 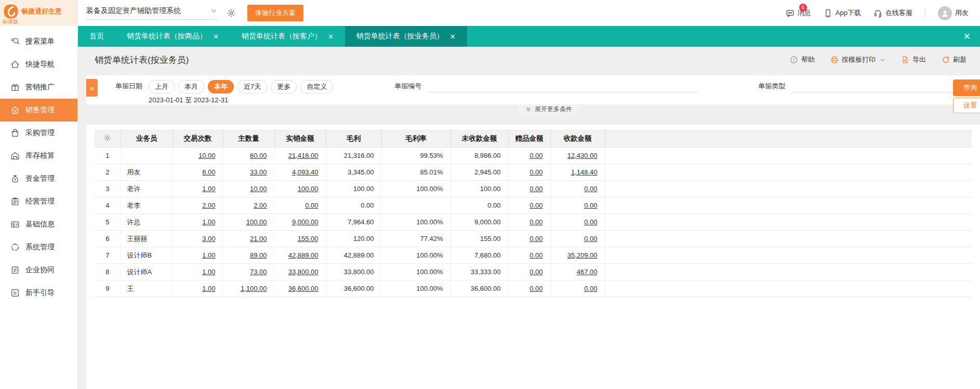 What do you see at coordinates (152, 13) in the screenshot?
I see `system-select: 装备及固定资产辅助管理系统` at bounding box center [152, 13].